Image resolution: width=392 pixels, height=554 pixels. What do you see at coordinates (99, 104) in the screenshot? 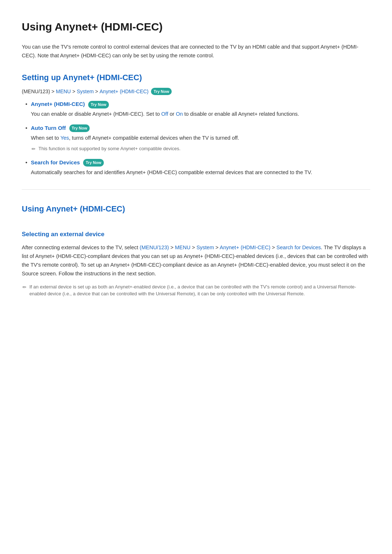
I see `try-now-badge-anynet: Try Now` at bounding box center [99, 104].